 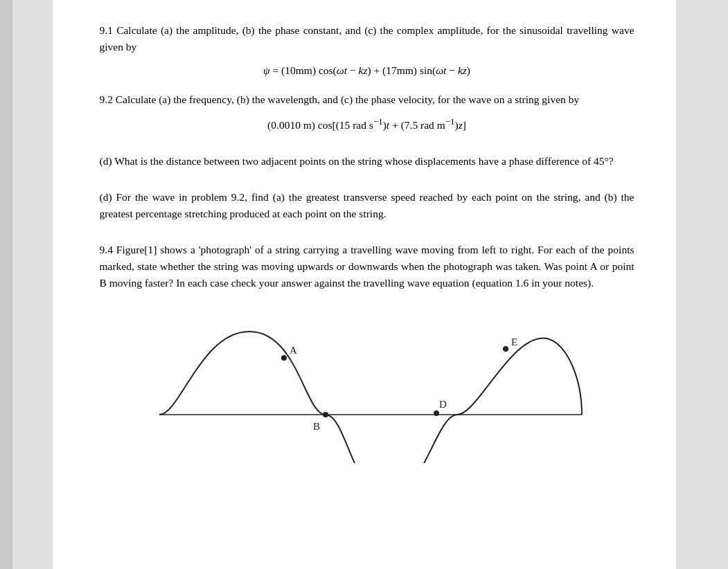 I want to click on problem-9-2-label: 9.2, so click(x=107, y=100).